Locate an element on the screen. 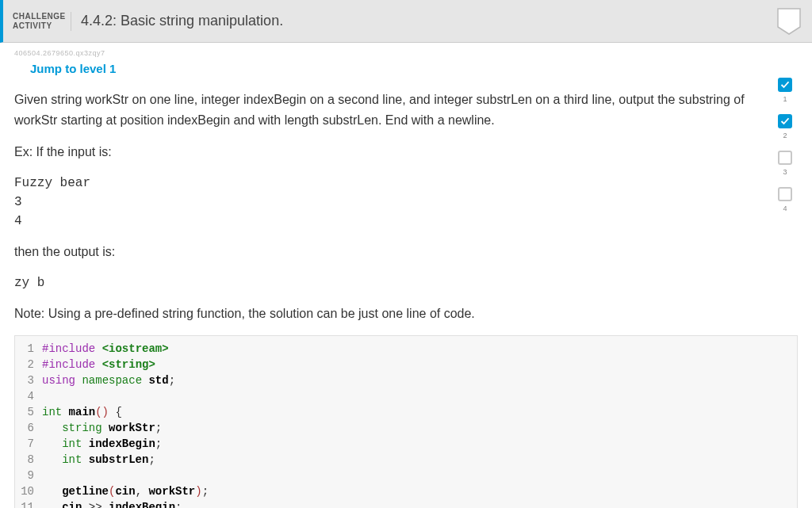 The image size is (812, 508). code-area: #include <iostream> #include <string> us… is located at coordinates (125, 422).